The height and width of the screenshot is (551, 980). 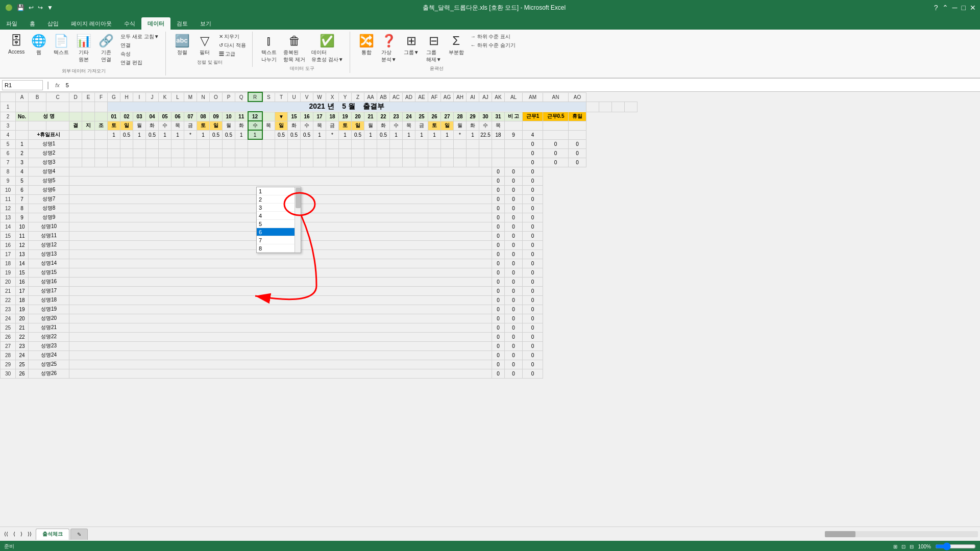 What do you see at coordinates (101, 153) in the screenshot?
I see `r6-F` at bounding box center [101, 153].